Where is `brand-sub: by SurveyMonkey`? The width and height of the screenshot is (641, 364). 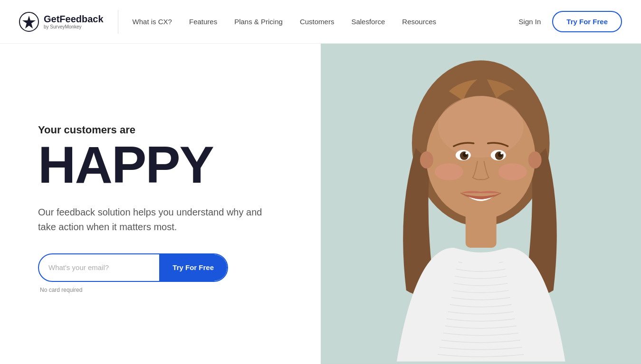 brand-sub: by SurveyMonkey is located at coordinates (74, 27).